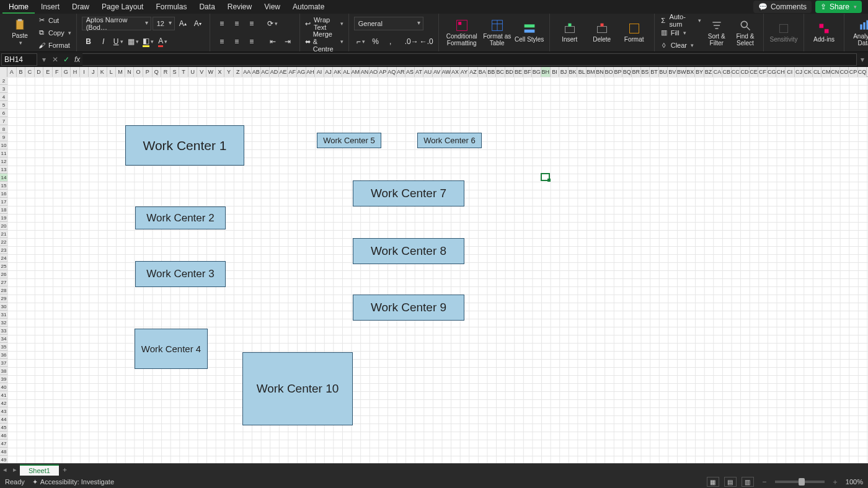 The width and height of the screenshot is (868, 488). I want to click on row-header: 5, so click(4, 105).